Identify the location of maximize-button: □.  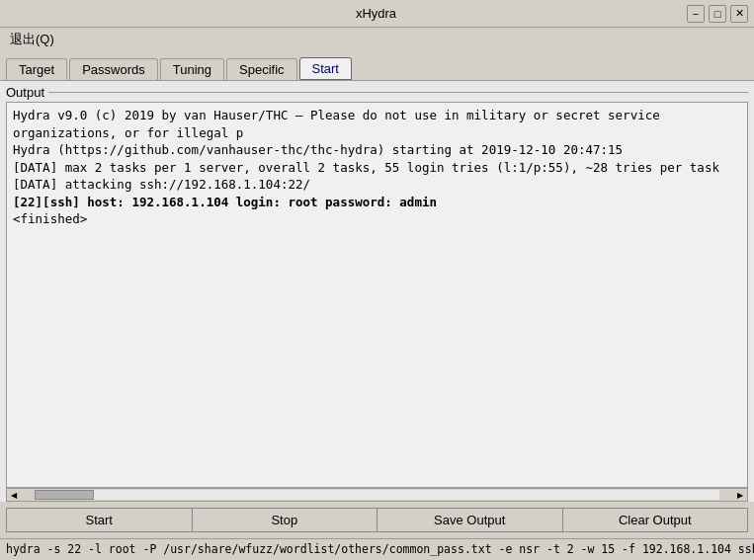
(717, 14).